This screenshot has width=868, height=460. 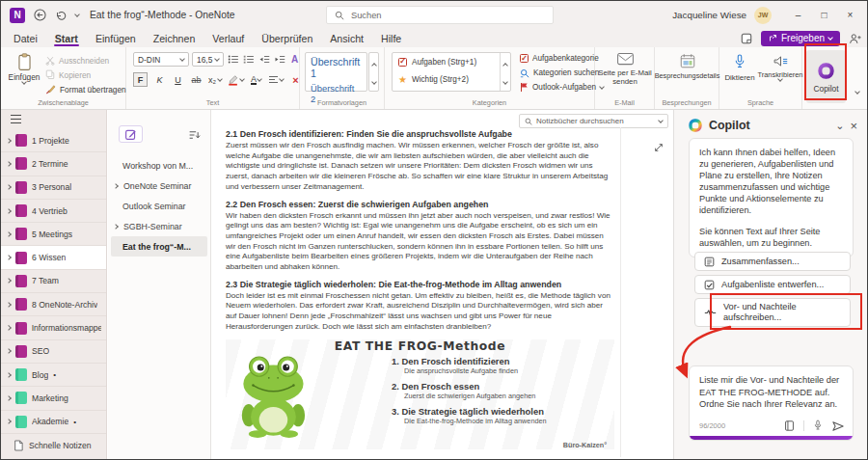 What do you see at coordinates (159, 166) in the screenshot?
I see `page-item-workshop: Workshop von M...` at bounding box center [159, 166].